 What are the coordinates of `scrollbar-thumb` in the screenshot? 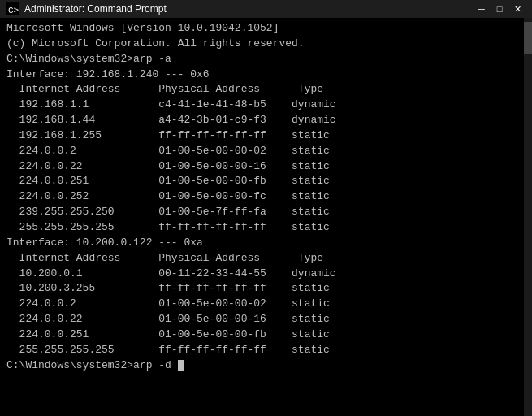 It's located at (528, 38).